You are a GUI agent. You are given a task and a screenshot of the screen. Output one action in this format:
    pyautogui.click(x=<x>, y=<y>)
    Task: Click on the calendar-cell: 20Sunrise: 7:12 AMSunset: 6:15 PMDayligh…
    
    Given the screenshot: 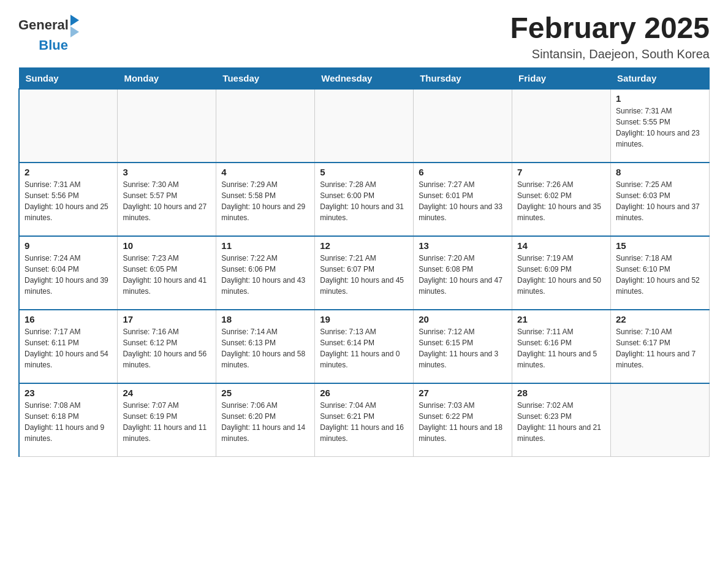 What is the action you would take?
    pyautogui.click(x=463, y=347)
    